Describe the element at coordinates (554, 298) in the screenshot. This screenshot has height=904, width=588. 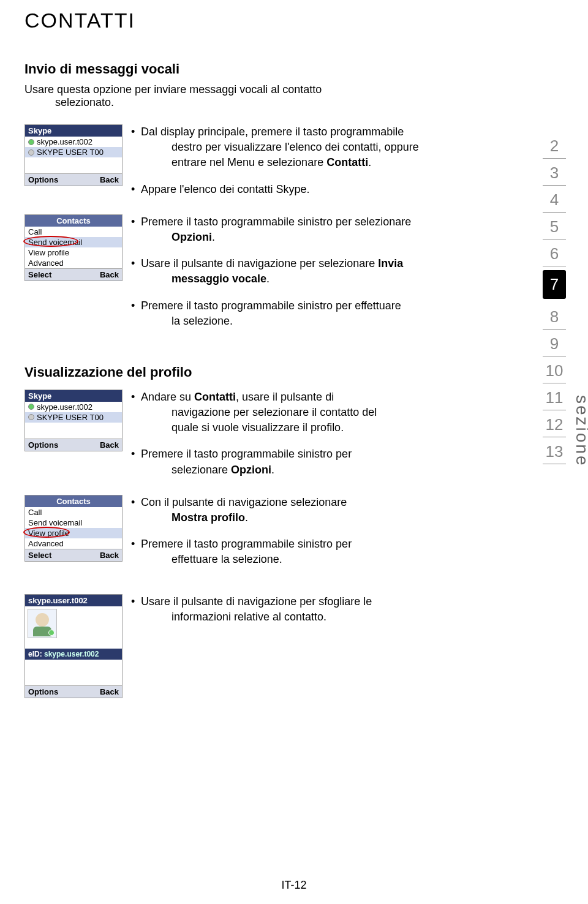
I see `section-tabs: 2345678910111213` at that location.